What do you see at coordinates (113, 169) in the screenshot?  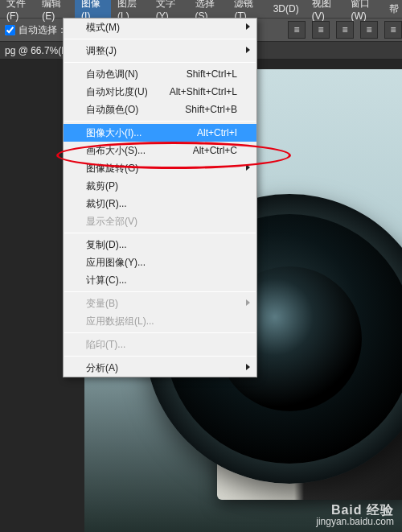 I see `menu-item-label: 图像旋转(G)` at bounding box center [113, 169].